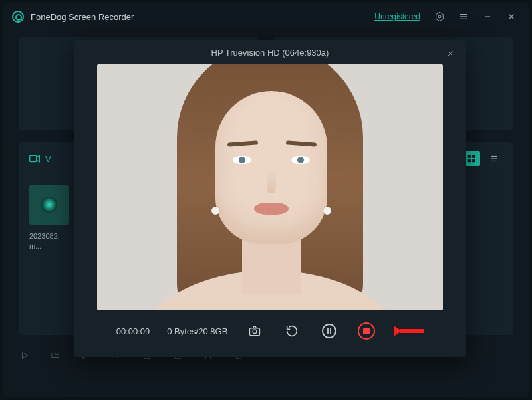 The height and width of the screenshot is (400, 532). Describe the element at coordinates (49, 205) in the screenshot. I see `recording-thumbnail` at that location.